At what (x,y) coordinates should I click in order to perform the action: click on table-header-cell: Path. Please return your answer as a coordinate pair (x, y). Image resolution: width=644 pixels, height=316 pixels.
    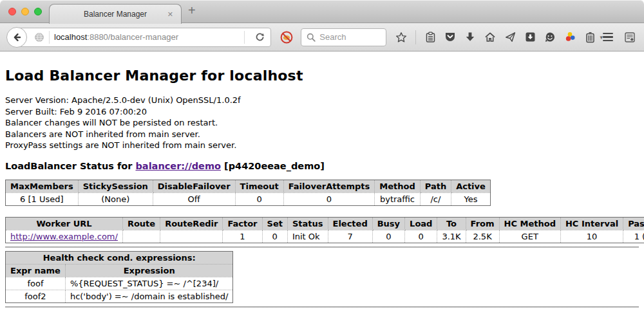
    Looking at the image, I should click on (435, 186).